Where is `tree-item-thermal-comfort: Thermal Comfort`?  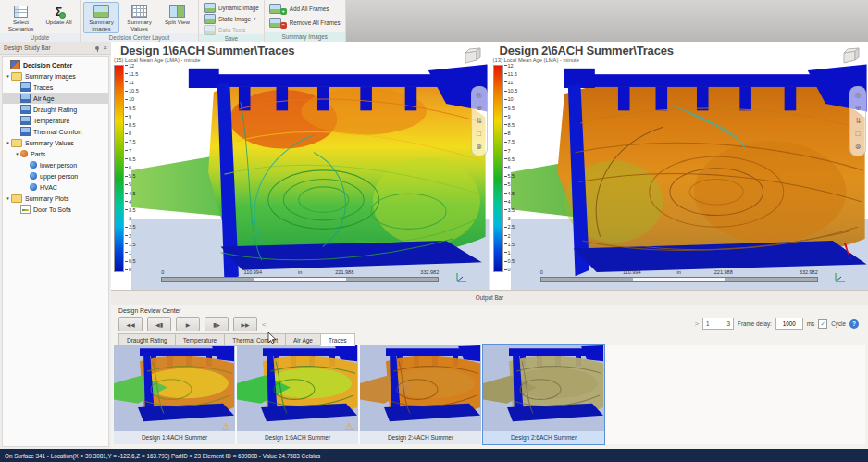
tree-item-thermal-comfort: Thermal Comfort is located at coordinates (56, 131).